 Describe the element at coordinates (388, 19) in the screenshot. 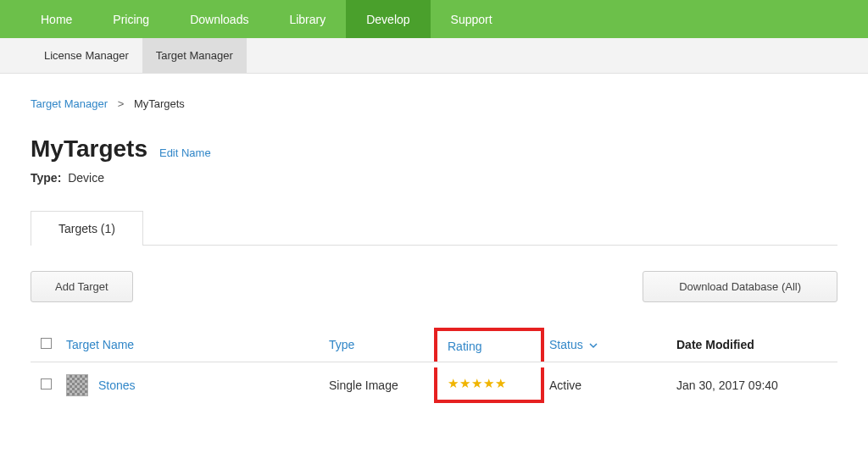

I see `nav-develop: Develop` at that location.